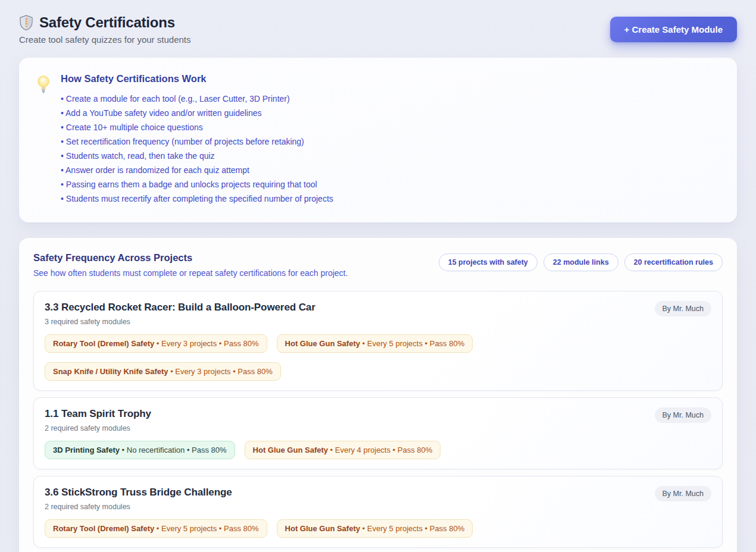 The width and height of the screenshot is (756, 552). What do you see at coordinates (197, 142) in the screenshot?
I see `how-it-works-item: Set recertification frequency (number of…` at bounding box center [197, 142].